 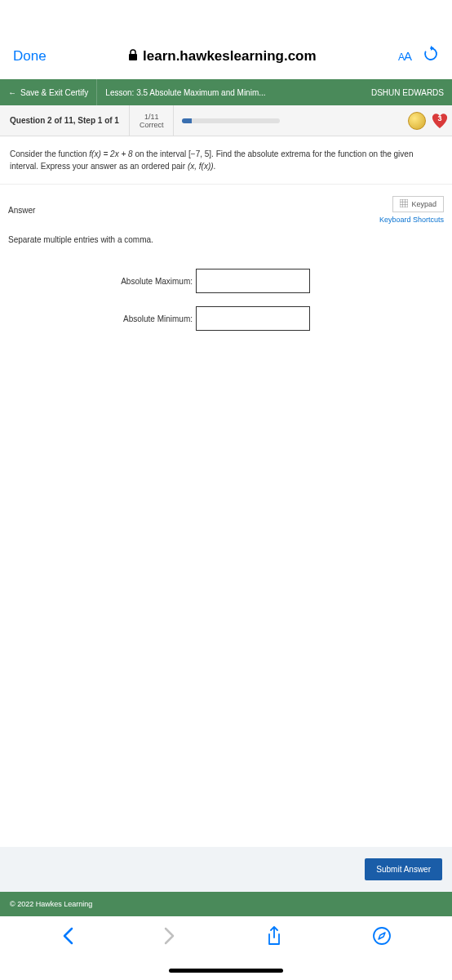 I want to click on absolute-min-input, so click(x=253, y=318).